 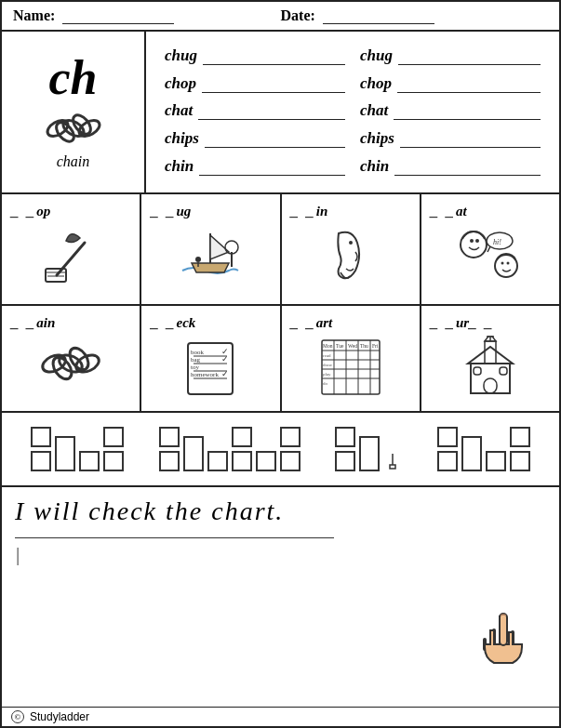 What do you see at coordinates (503, 650) in the screenshot?
I see `hand-pointing-icon` at bounding box center [503, 650].